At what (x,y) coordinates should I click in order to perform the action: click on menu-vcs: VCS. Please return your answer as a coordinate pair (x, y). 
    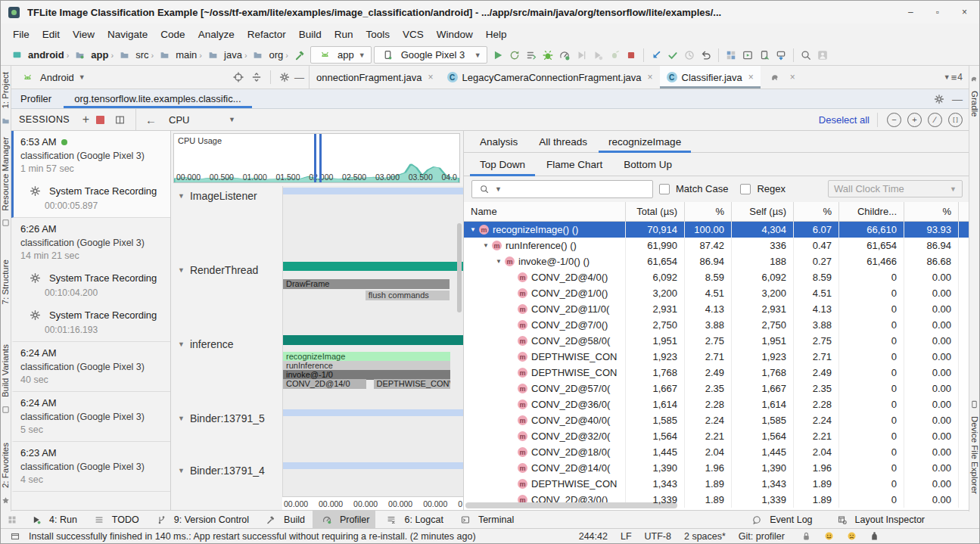
    Looking at the image, I should click on (413, 35).